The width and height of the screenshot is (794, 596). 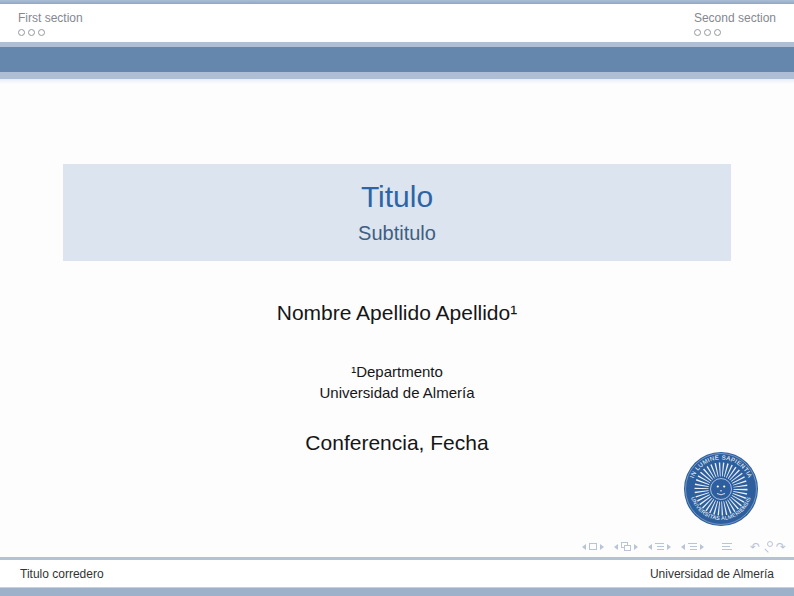 I want to click on university-seal-logo: IN LUMINE SAPIENTIA UNIVERSITAS ALMERIEN…, so click(x=721, y=489).